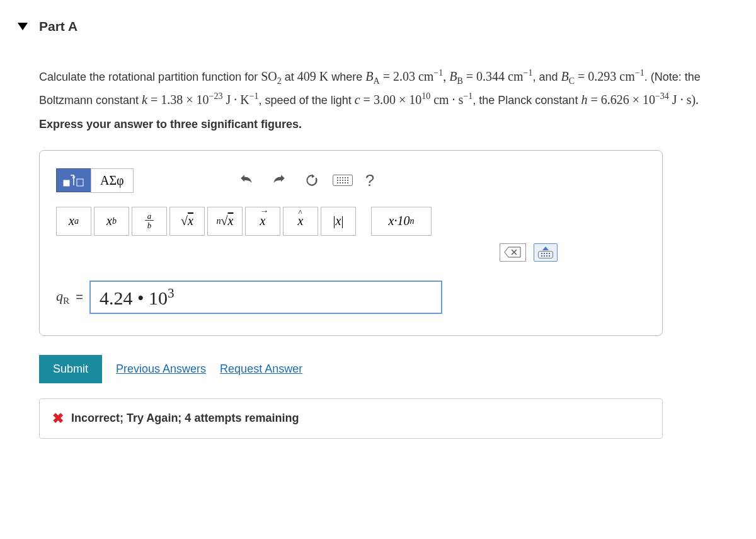 Image resolution: width=756 pixels, height=539 pixels. I want to click on greek-letters-button: ΑΣφ, so click(112, 180).